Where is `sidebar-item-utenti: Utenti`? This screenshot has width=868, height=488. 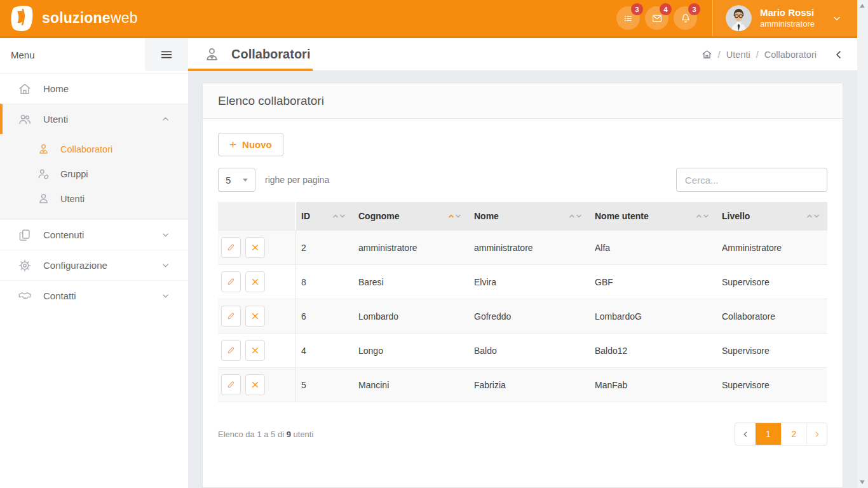
sidebar-item-utenti: Utenti is located at coordinates (94, 119).